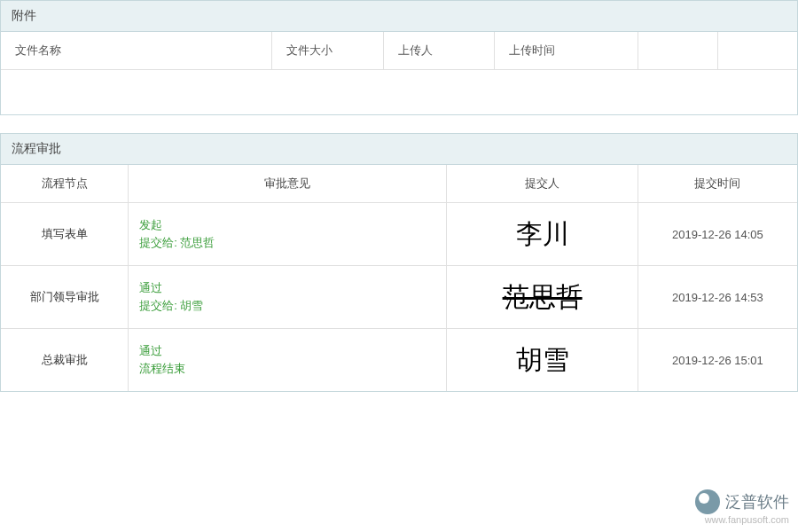  Describe the element at coordinates (287, 298) in the screenshot. I see `cell-opinion: 通过 提交给: 胡雪` at that location.